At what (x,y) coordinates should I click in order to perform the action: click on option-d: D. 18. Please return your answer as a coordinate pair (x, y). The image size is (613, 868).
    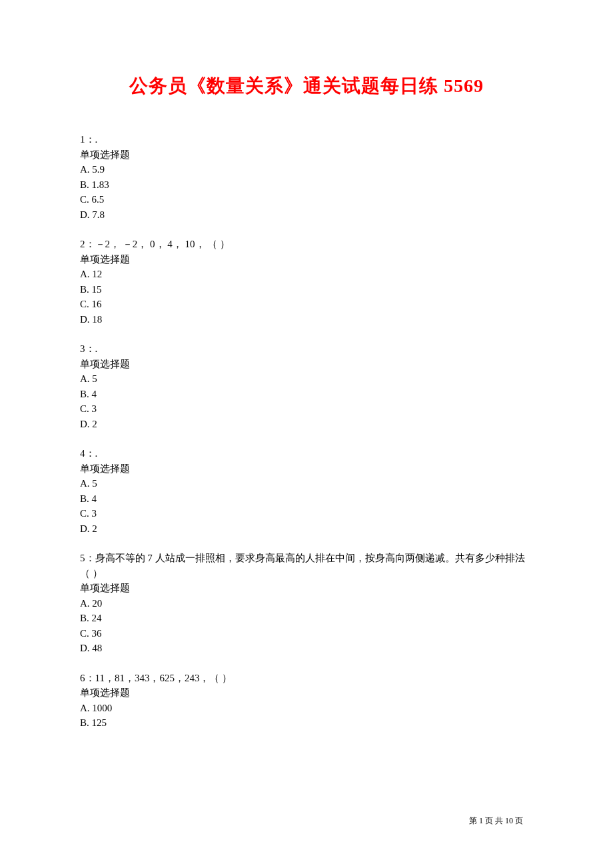
    Looking at the image, I should click on (306, 320).